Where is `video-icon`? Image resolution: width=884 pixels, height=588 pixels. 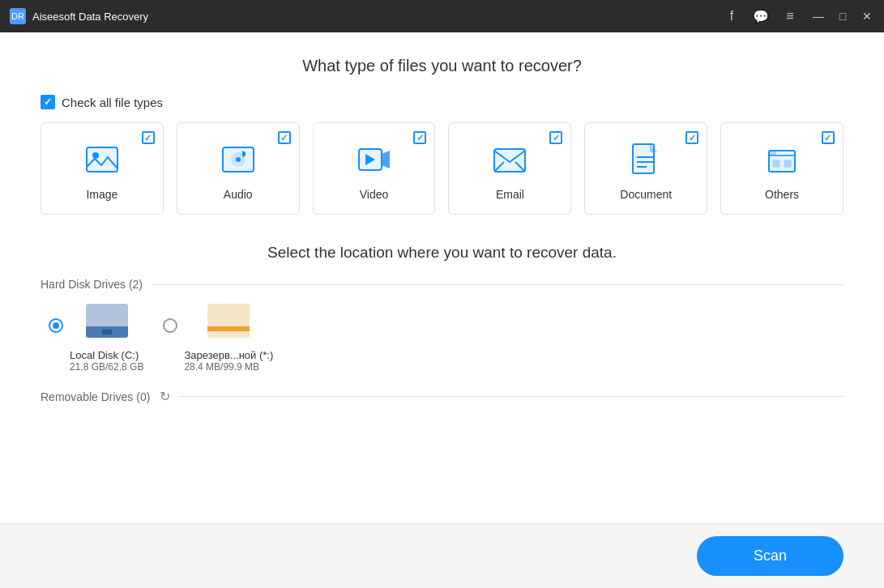 video-icon is located at coordinates (374, 160).